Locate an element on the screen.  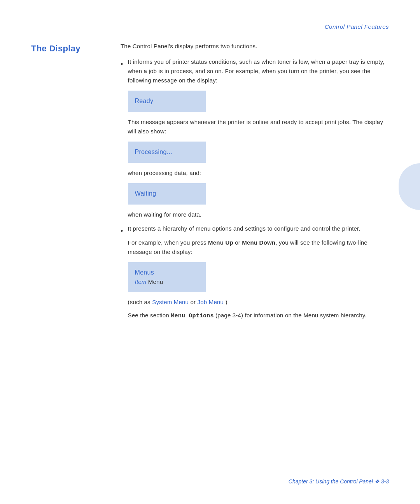
menu-down-label: Menu Down is located at coordinates (259, 243).